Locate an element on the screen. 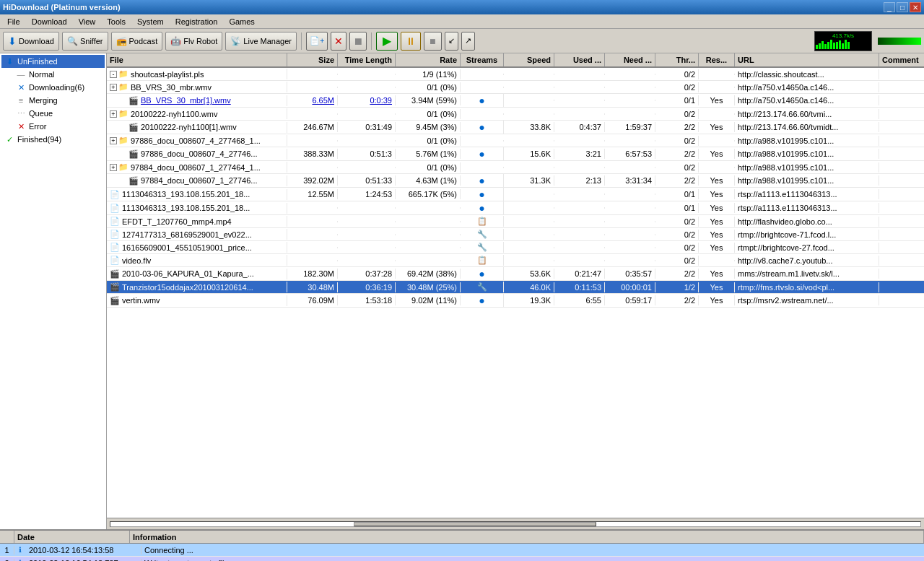 Image resolution: width=924 pixels, height=561 pixels. up-icon: ↗ is located at coordinates (468, 40).